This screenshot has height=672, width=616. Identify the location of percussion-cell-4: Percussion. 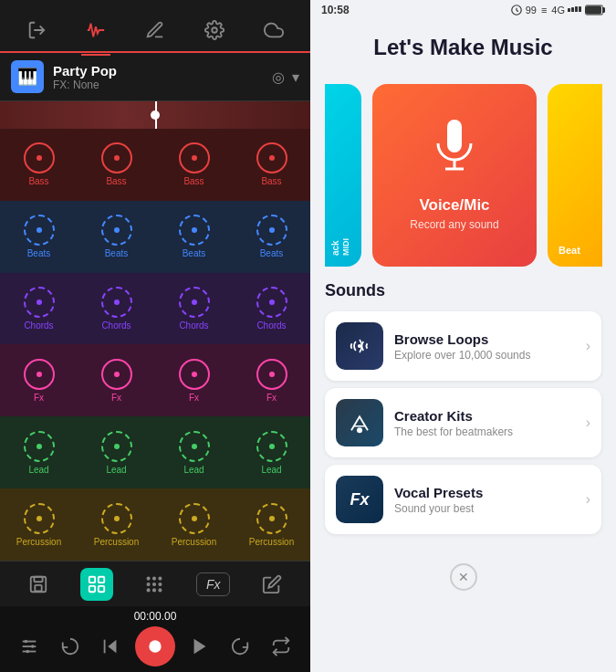
(272, 524).